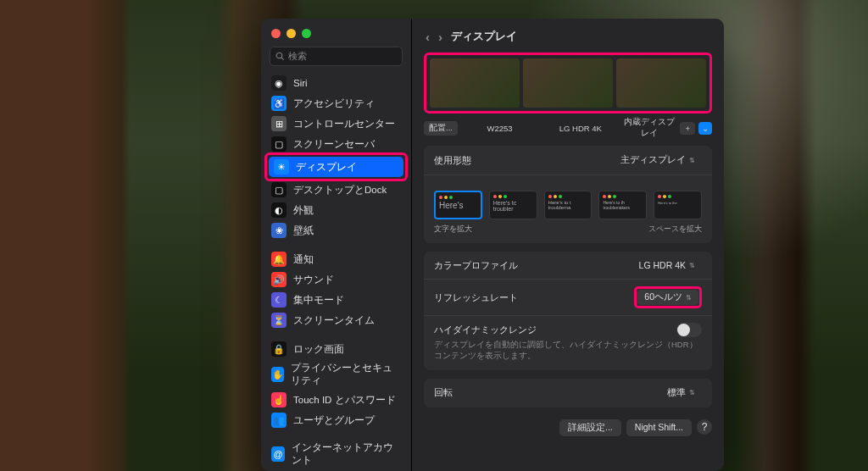 This screenshot has width=868, height=471. I want to click on scale-option: Here's to t troublema, so click(568, 207).